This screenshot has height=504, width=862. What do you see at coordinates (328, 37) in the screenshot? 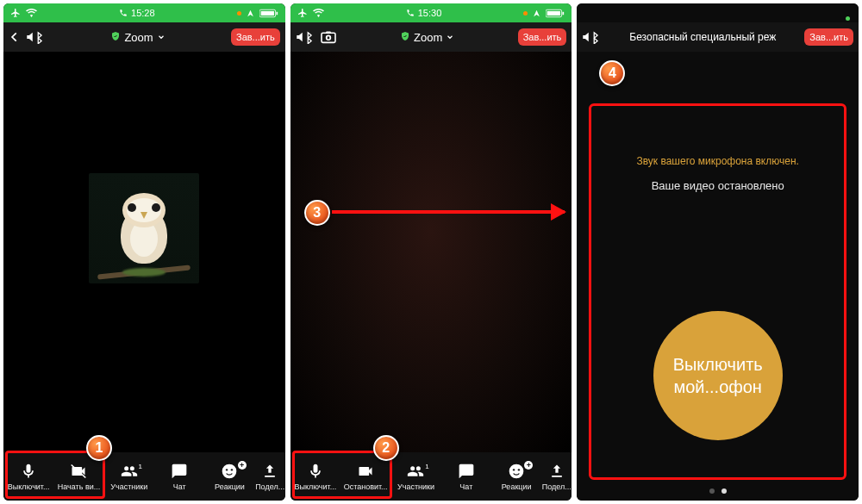
I see `switch-camera-icon` at bounding box center [328, 37].